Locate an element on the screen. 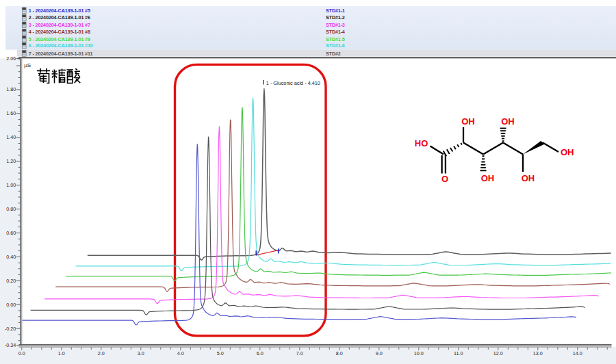  svg-text: 13.0 is located at coordinates (538, 353).